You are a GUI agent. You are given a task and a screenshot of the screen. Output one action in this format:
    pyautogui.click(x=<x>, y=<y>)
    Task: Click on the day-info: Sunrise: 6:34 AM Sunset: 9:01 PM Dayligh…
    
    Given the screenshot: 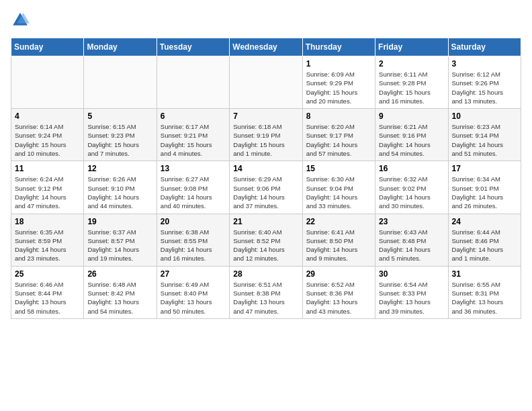 What is the action you would take?
    pyautogui.click(x=485, y=192)
    